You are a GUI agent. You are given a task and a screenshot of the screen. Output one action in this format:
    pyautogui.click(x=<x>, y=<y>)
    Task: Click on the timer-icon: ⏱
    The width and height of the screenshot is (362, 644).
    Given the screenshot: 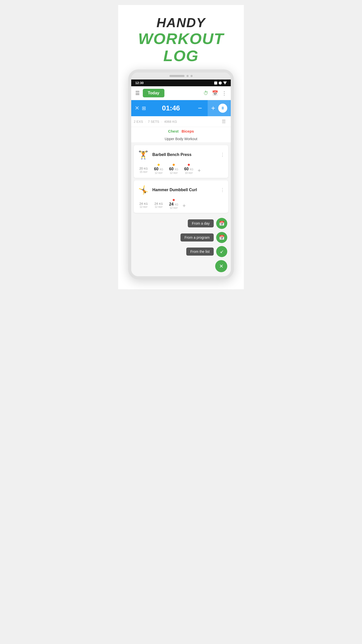 What is the action you would take?
    pyautogui.click(x=206, y=93)
    